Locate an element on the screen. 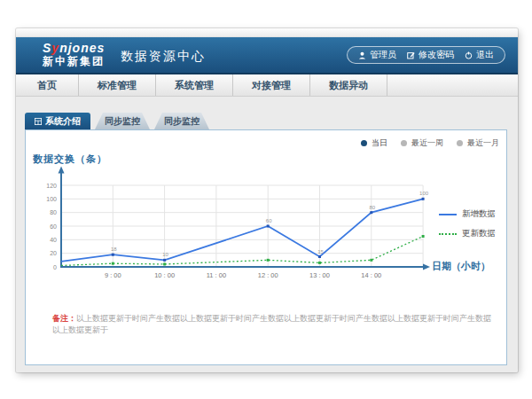  dotted-swatch-icon is located at coordinates (448, 234).